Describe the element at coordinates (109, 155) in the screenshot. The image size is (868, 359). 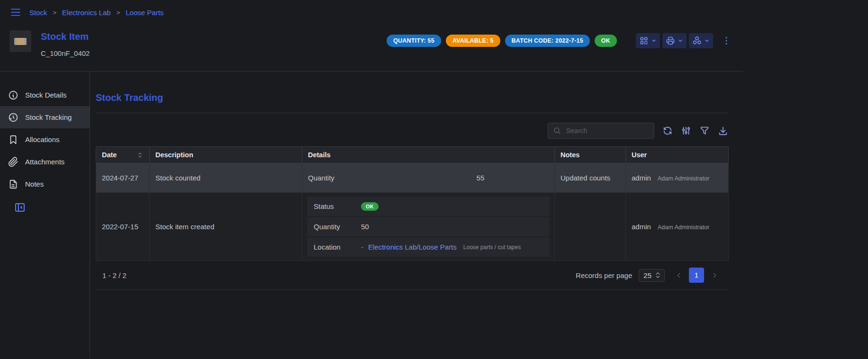
I see `column-label: Date` at that location.